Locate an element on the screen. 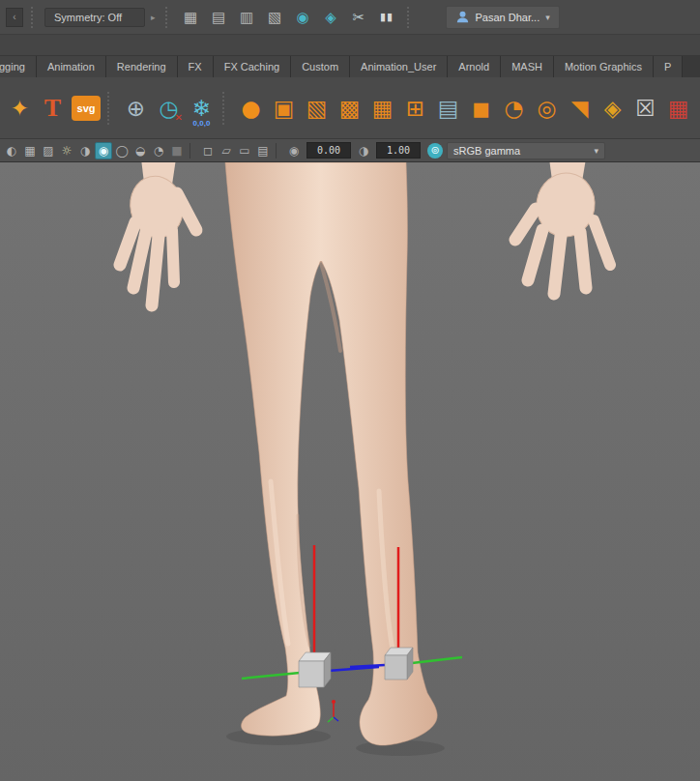 Image resolution: width=700 pixels, height=781 pixels. tab-rigging: gging is located at coordinates (18, 67).